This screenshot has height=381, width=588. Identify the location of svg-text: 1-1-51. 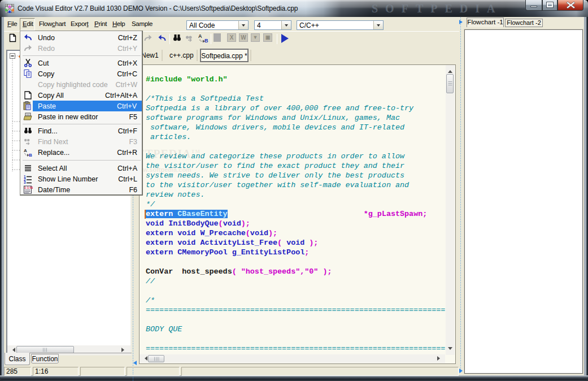
(28, 188).